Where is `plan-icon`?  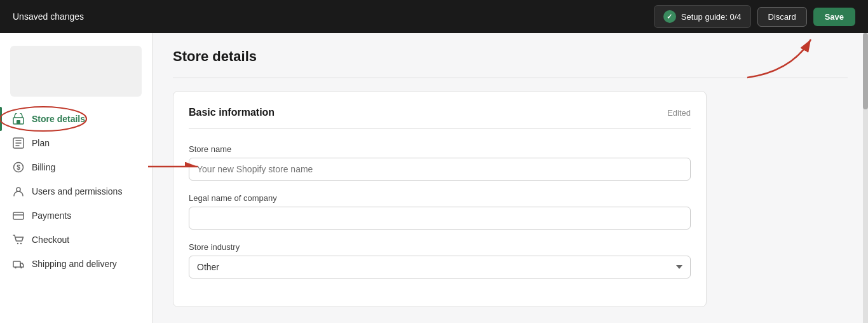 plan-icon is located at coordinates (18, 143).